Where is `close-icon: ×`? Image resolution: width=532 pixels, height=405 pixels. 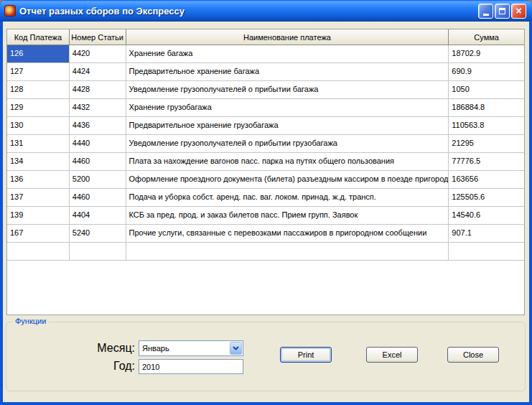 close-icon: × is located at coordinates (518, 11).